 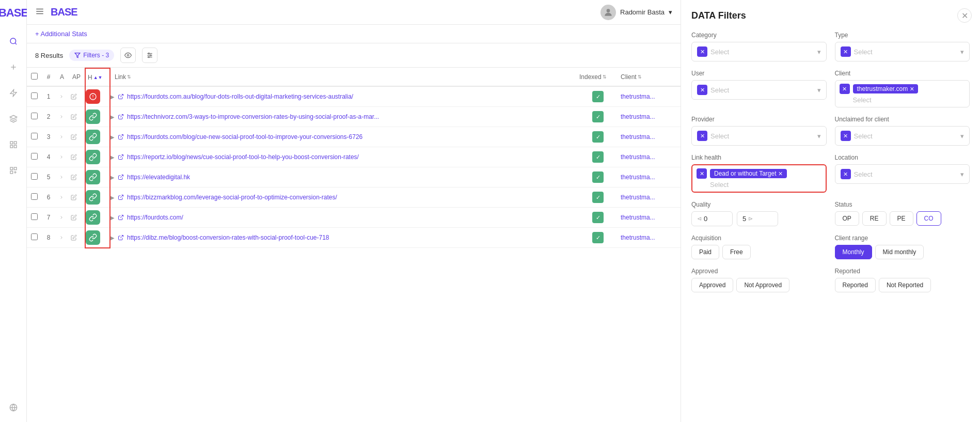 I want to click on visibility-button, so click(x=128, y=55).